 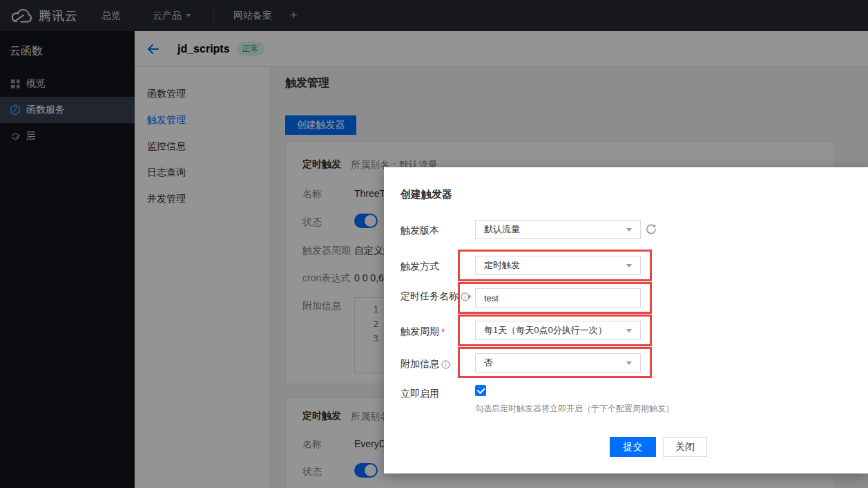 I want to click on trigger-period-select: 每1天（每天0点0分执行一次）, so click(x=558, y=330).